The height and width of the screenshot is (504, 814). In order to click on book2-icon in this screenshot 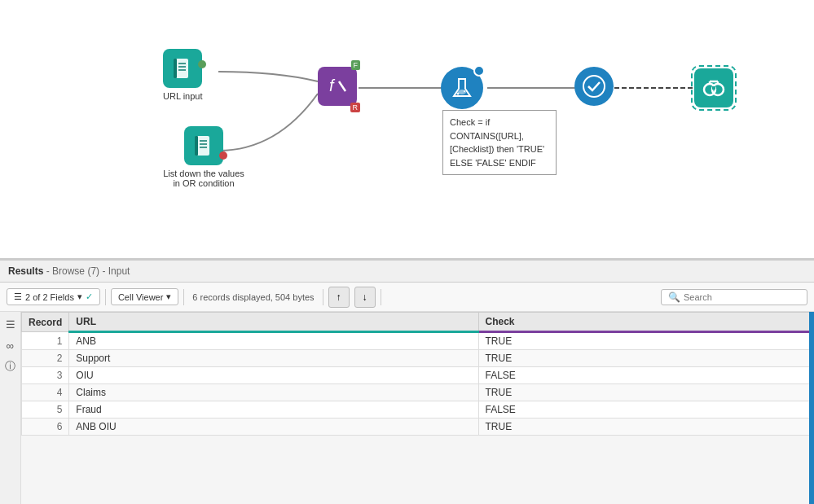, I will do `click(204, 146)`.